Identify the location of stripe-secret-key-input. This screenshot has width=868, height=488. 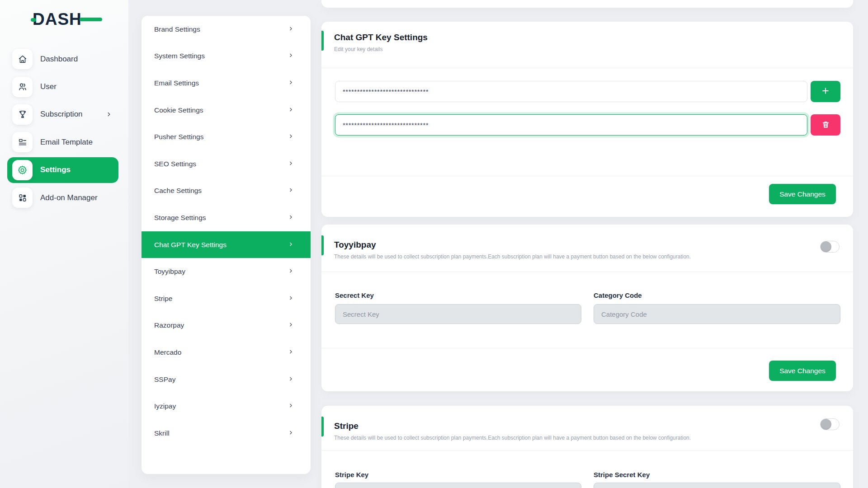
(717, 485).